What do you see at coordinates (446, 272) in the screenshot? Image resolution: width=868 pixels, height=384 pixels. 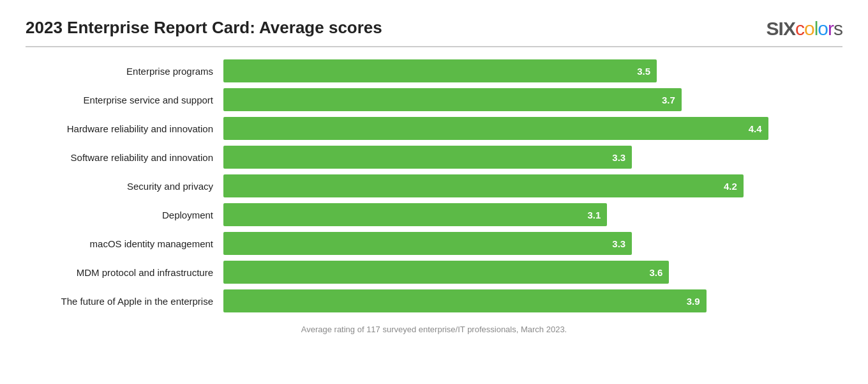 I see `bar-fill: 3.6` at bounding box center [446, 272].